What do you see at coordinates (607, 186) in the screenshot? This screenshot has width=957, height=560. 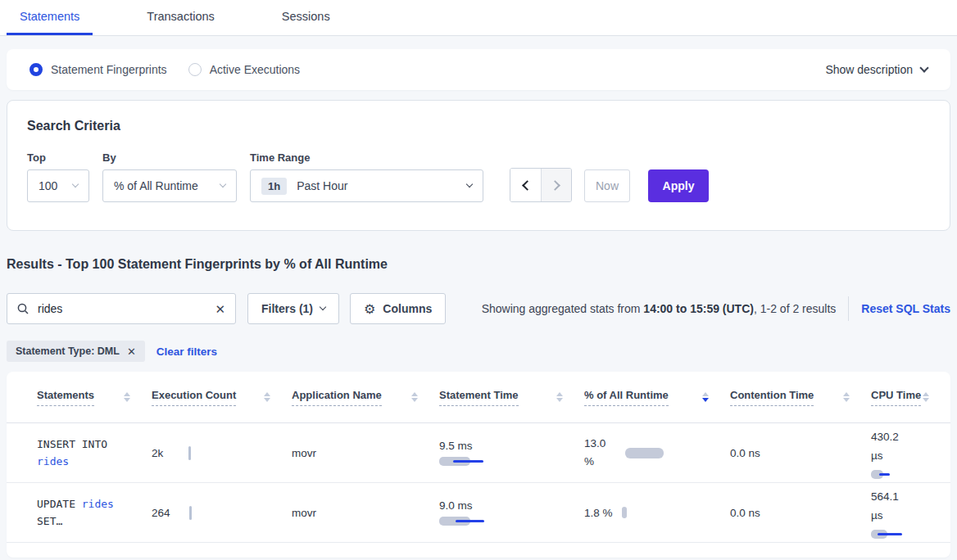 I see `now-button: Now` at bounding box center [607, 186].